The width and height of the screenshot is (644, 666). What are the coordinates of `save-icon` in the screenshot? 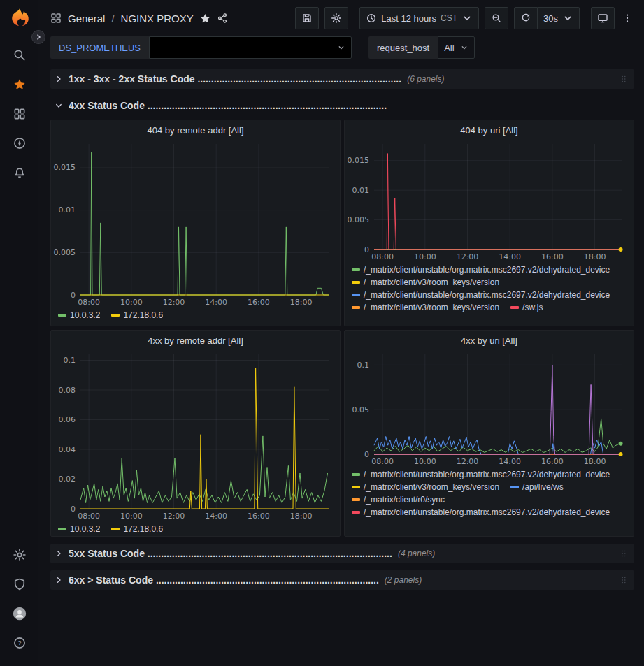 It's located at (307, 18).